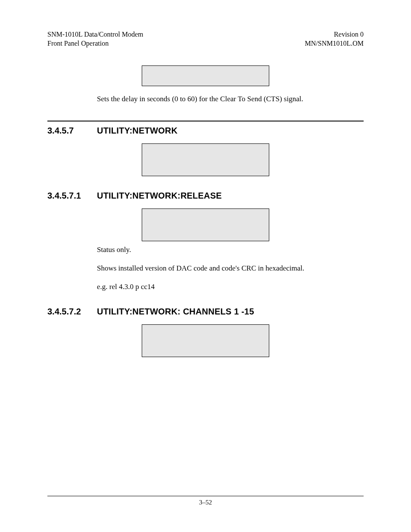 The image size is (411, 532). What do you see at coordinates (72, 131) in the screenshot?
I see `heading-num: 3.4.5.7` at bounding box center [72, 131].